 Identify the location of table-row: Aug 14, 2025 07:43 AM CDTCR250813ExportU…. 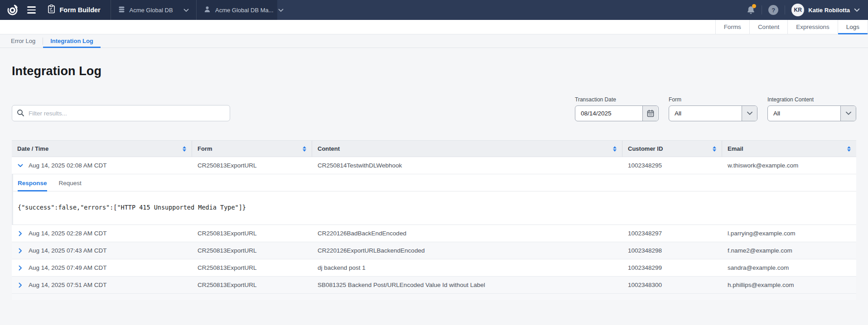
(434, 251).